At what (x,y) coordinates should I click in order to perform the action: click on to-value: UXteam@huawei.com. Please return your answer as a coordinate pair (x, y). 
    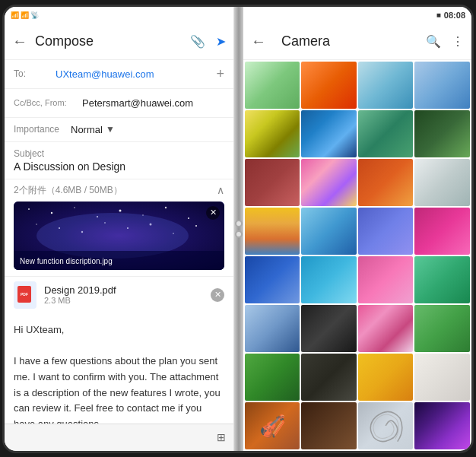
    Looking at the image, I should click on (136, 75).